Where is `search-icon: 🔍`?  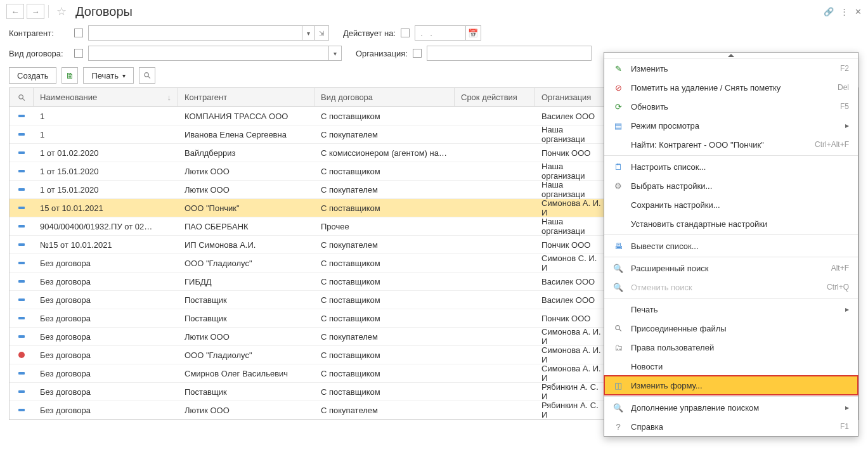 search-icon: 🔍 is located at coordinates (618, 268).